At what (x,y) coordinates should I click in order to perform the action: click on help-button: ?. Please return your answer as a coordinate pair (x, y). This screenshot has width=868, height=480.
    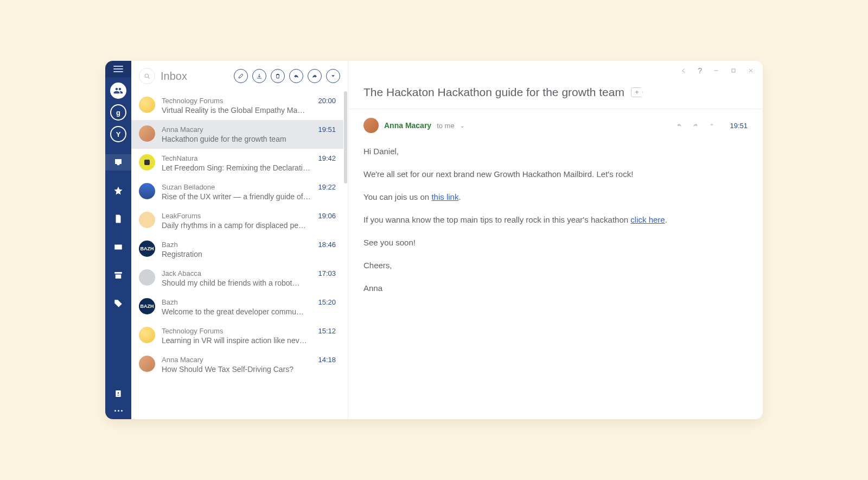
    Looking at the image, I should click on (700, 71).